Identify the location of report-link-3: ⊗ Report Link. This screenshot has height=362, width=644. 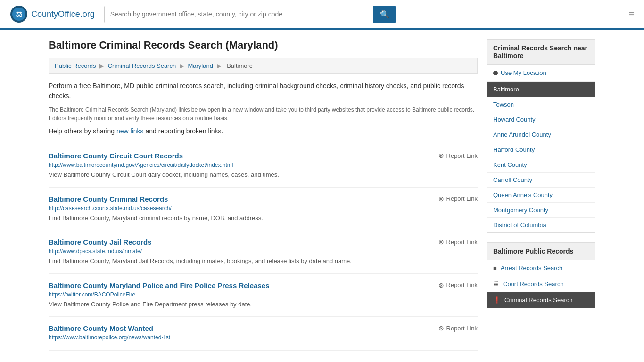
(458, 285).